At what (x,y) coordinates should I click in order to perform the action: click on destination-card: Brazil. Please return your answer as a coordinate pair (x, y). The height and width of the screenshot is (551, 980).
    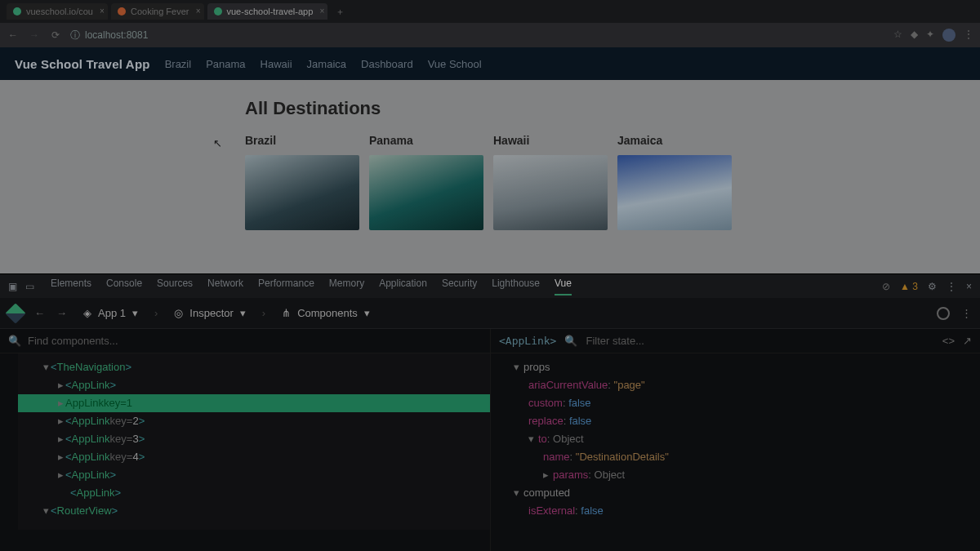
    Looking at the image, I should click on (302, 182).